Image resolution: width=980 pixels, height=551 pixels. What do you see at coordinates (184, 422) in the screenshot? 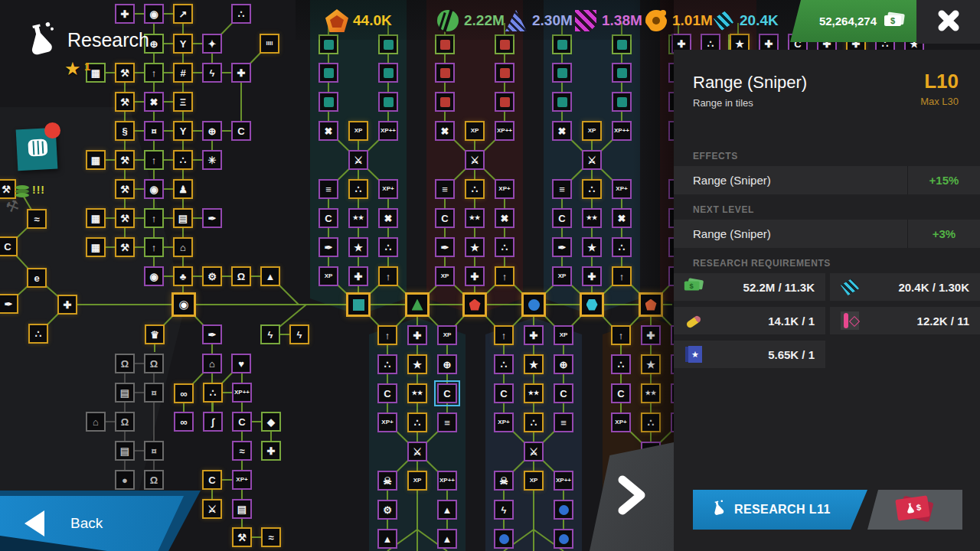
I see `tree-node: ∞` at bounding box center [184, 422].